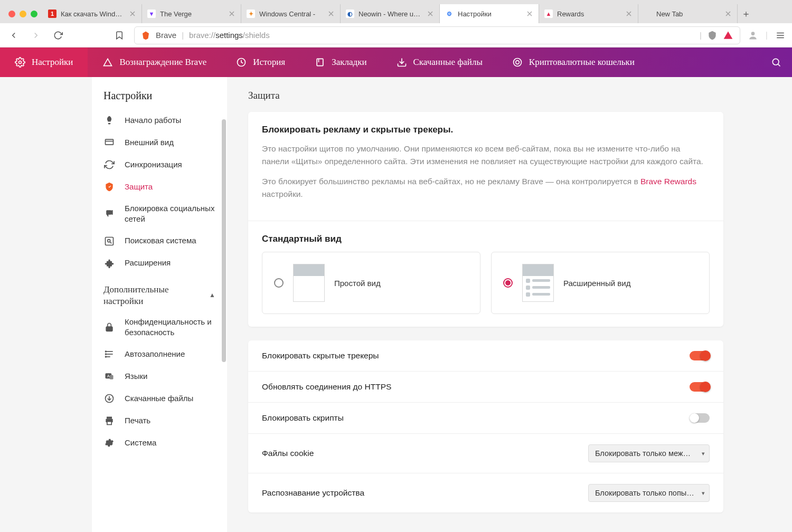 The height and width of the screenshot is (532, 792). Describe the element at coordinates (589, 14) in the screenshot. I see `tab-title: Rewards` at that location.